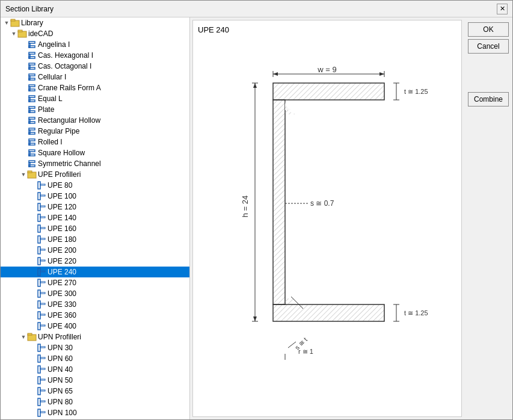 Image resolution: width=513 pixels, height=420 pixels. Describe the element at coordinates (95, 337) in the screenshot. I see `tree-item-27: ▼ UPN Profilleri` at that location.